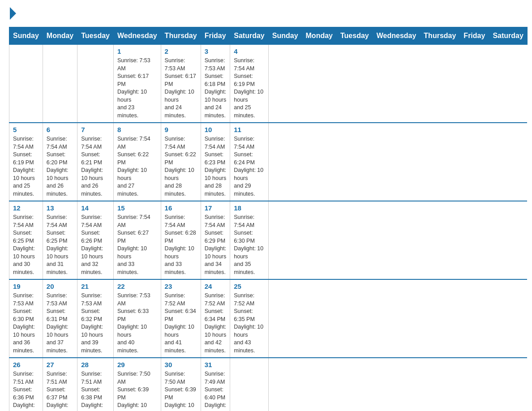  Describe the element at coordinates (60, 287) in the screenshot. I see `day-number: 20` at that location.